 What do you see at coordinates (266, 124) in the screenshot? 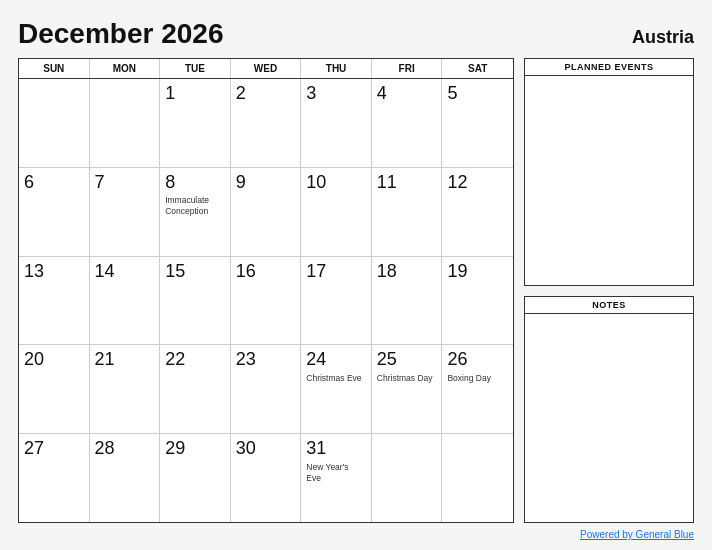
I see `calendar-row: 12345` at bounding box center [266, 124].